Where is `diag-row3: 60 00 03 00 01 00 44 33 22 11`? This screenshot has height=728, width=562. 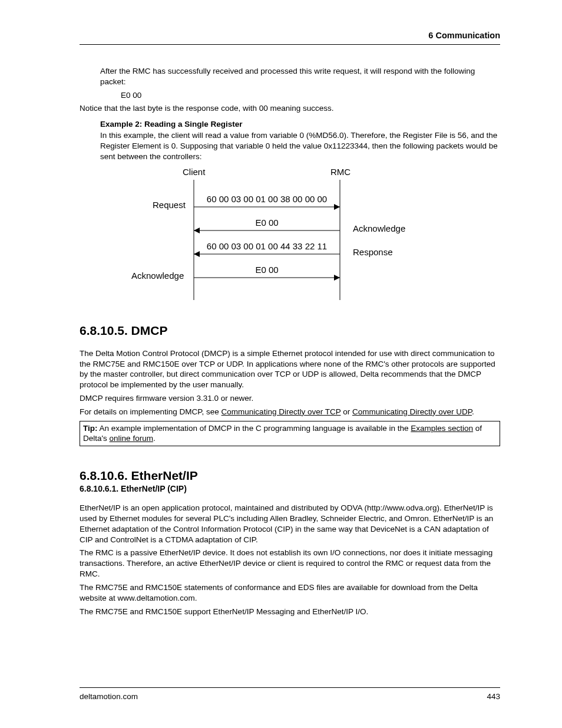
diag-row3: 60 00 03 00 01 00 44 33 22 11 is located at coordinates (267, 246).